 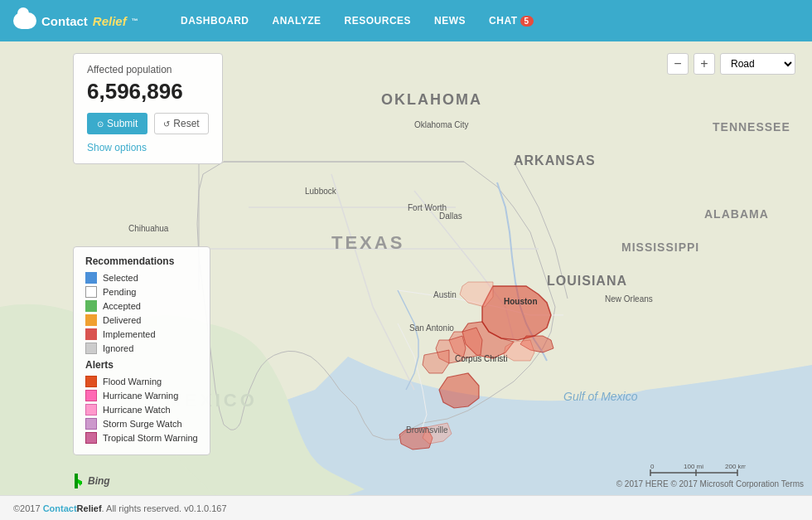 What do you see at coordinates (118, 124) in the screenshot?
I see `submit-button: ⊙ Submit` at bounding box center [118, 124].